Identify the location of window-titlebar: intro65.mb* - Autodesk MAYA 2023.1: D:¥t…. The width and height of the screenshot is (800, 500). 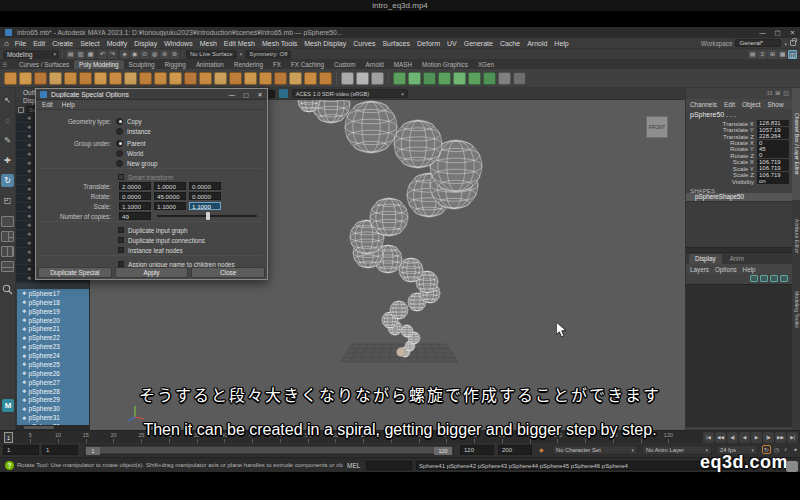
(400, 32).